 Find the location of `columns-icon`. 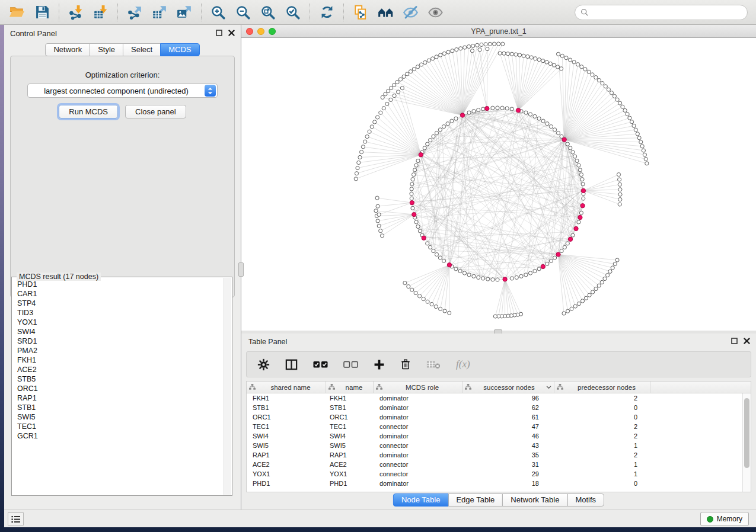

columns-icon is located at coordinates (292, 365).